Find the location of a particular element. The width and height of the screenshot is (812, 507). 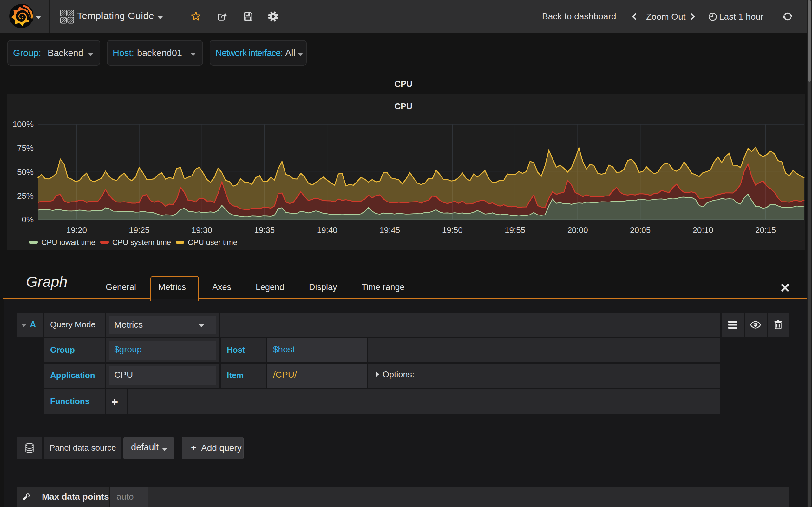

svg-text: 19:40 is located at coordinates (327, 230).